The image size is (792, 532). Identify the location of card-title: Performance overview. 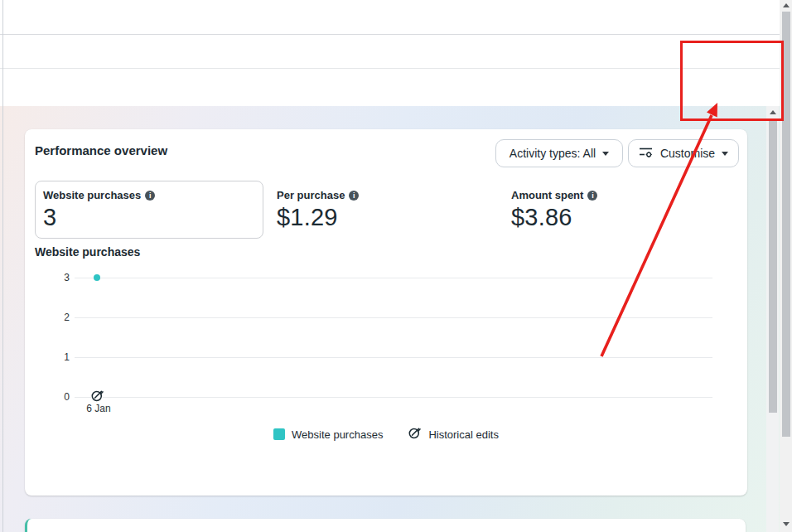
(101, 151).